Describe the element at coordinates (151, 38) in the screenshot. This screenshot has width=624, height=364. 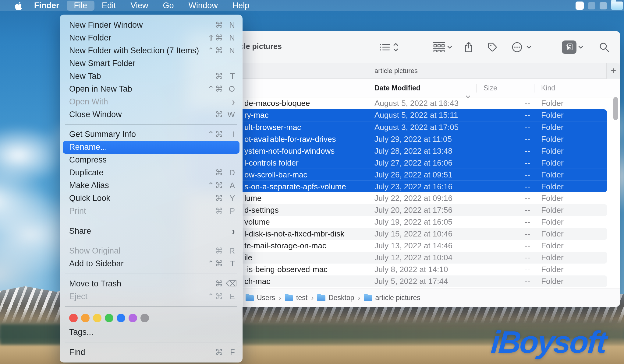
I see `menu-item-new-folder: New Folder⇧⌘N` at that location.